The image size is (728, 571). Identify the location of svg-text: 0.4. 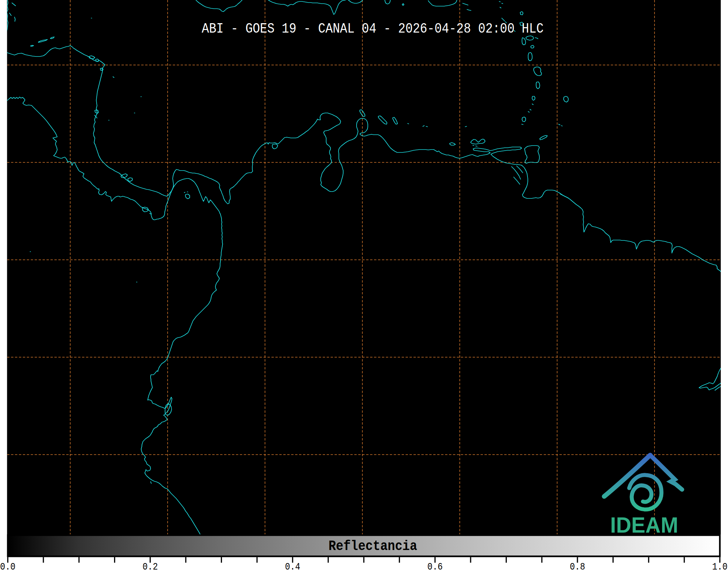
(293, 566).